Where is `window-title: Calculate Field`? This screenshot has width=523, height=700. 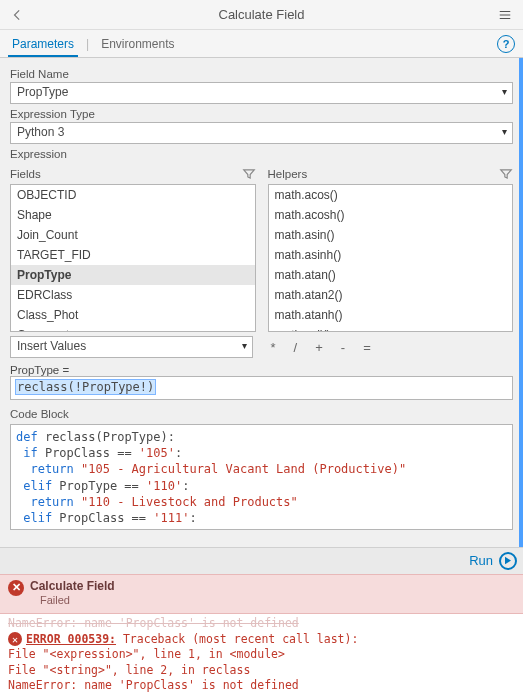 window-title: Calculate Field is located at coordinates (262, 14).